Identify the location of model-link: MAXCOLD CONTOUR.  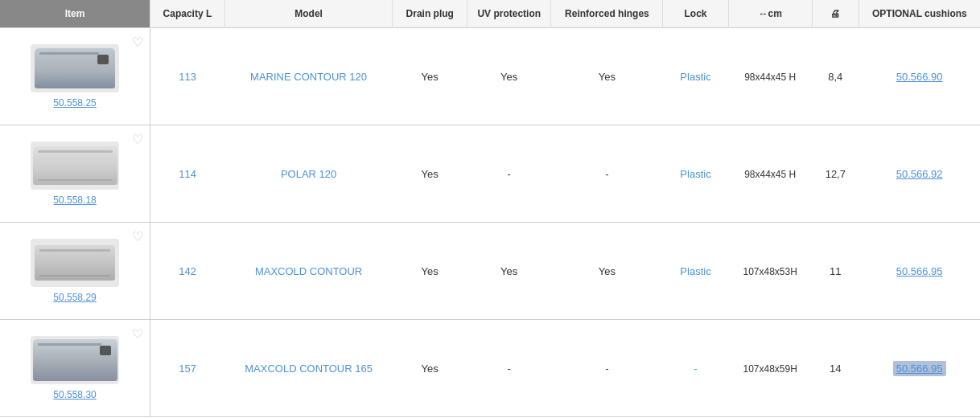
(309, 272).